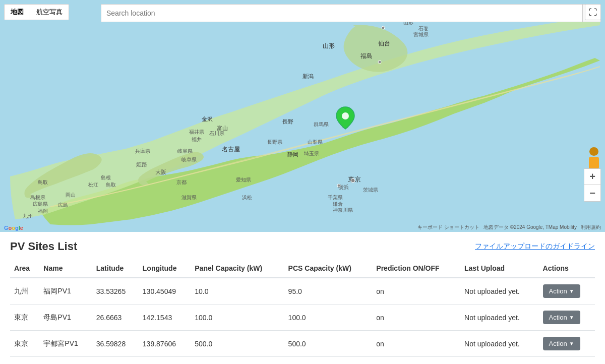 The image size is (605, 364). I want to click on cell-longitude-0: 130.45049, so click(164, 291).